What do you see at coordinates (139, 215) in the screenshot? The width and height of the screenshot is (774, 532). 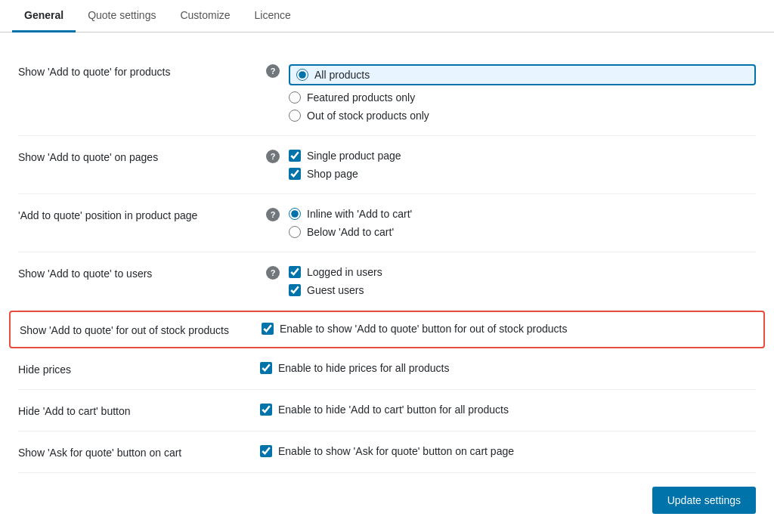 I see `setting-label-position: 'Add to quote' position in product page` at bounding box center [139, 215].